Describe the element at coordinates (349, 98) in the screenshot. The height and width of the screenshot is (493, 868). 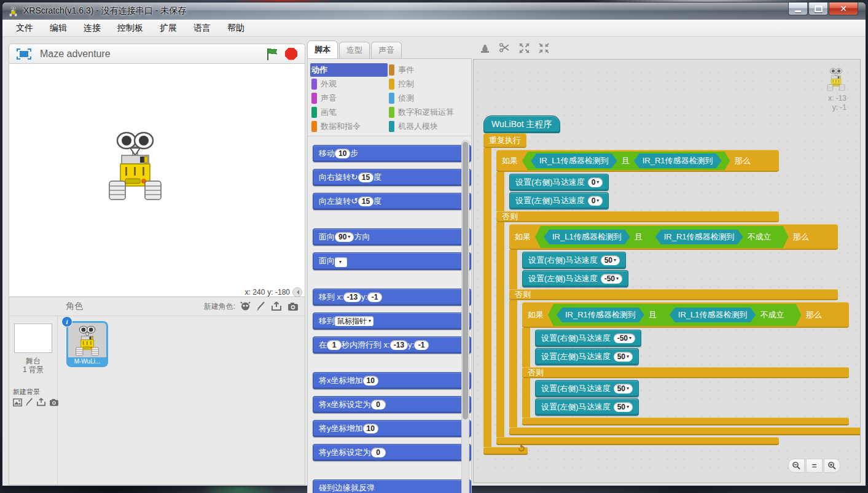
I see `category-sound: 声音` at that location.